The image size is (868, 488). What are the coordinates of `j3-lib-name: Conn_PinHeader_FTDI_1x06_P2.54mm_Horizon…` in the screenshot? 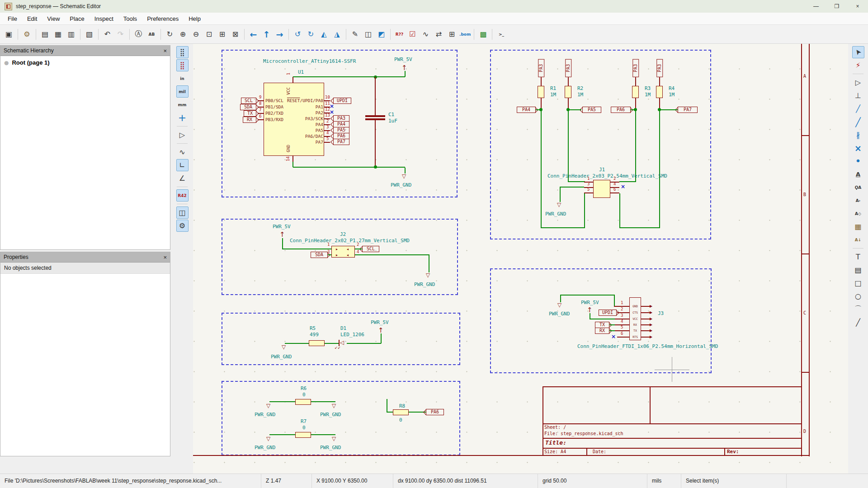 It's located at (647, 346).